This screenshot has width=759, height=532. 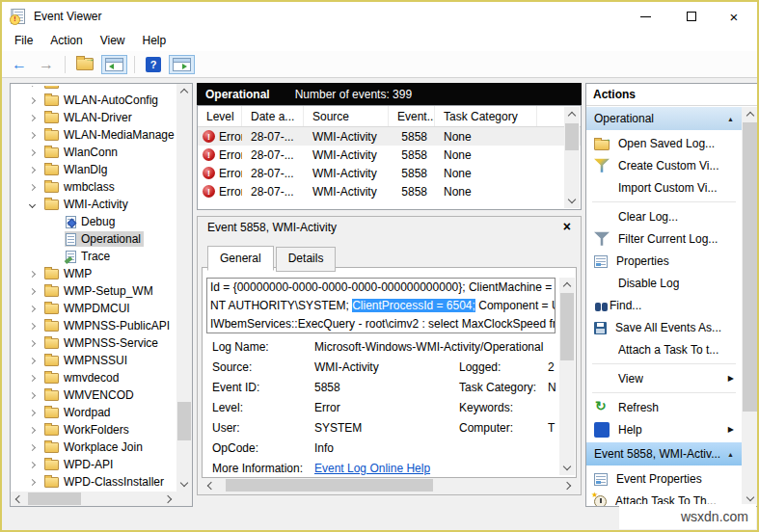 What do you see at coordinates (93, 430) in the screenshot?
I see `tree-item: WorkFolders` at bounding box center [93, 430].